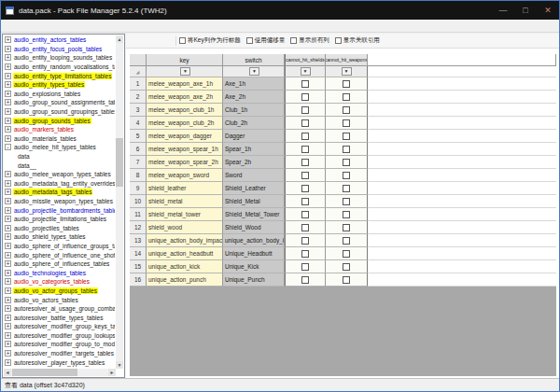 Image resolution: width=560 pixels, height=392 pixels. What do you see at coordinates (65, 165) in the screenshot?
I see `tree-child-item: data__` at bounding box center [65, 165].